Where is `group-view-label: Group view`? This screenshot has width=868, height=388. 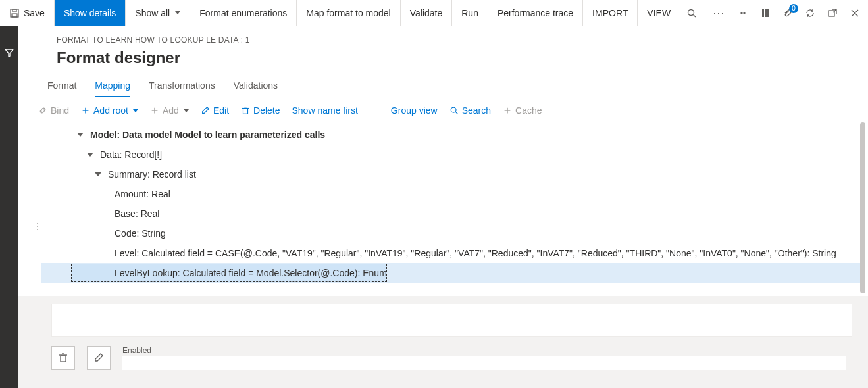
group-view-label: Group view is located at coordinates (415, 110).